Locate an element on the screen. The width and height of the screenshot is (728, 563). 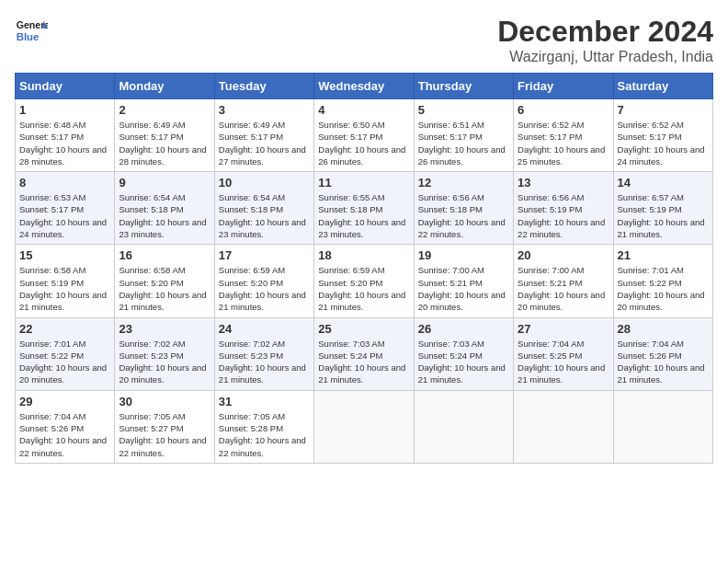
day-info: Sunrise: 7:01 AMSunset: 5:22 PMDaylight:… is located at coordinates (664, 289).